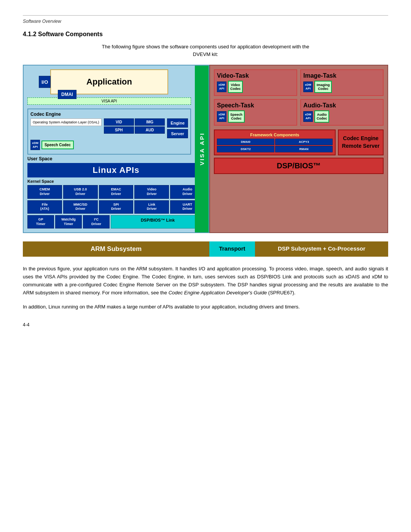 This screenshot has width=411, height=532. I want to click on codec-remote-text: Codec Engine Remote Server, so click(361, 142).